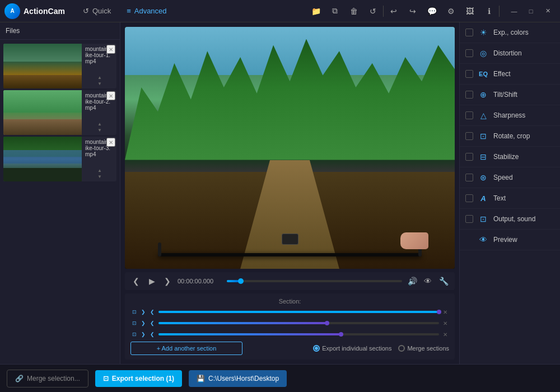 This screenshot has height=392, width=560. What do you see at coordinates (531, 11) in the screenshot?
I see `maximize-btn: □` at bounding box center [531, 11].